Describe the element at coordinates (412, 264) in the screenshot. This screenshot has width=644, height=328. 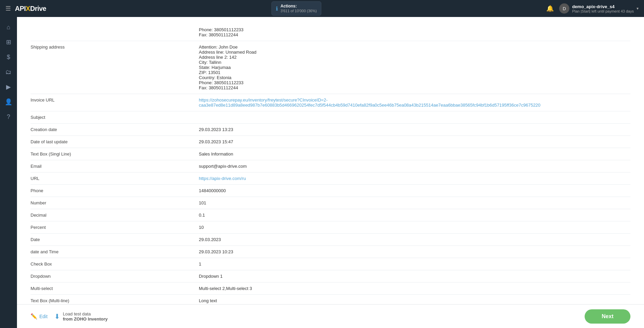
I see `field-value: 1` at that location.